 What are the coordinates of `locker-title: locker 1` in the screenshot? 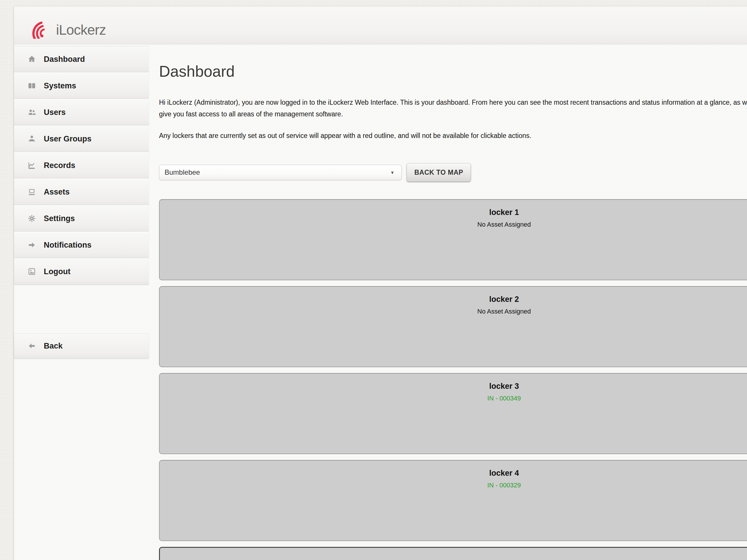 It's located at (453, 213).